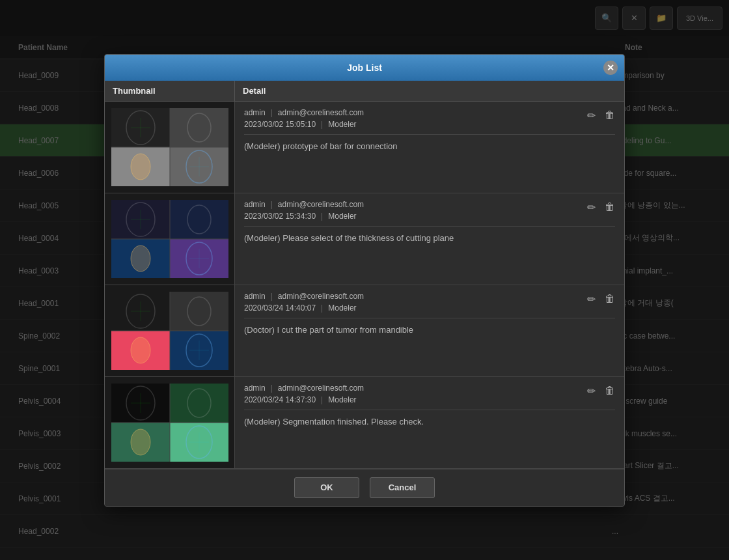 The height and width of the screenshot is (560, 729). Describe the element at coordinates (402, 488) in the screenshot. I see `cancel-button: Cancel` at that location.